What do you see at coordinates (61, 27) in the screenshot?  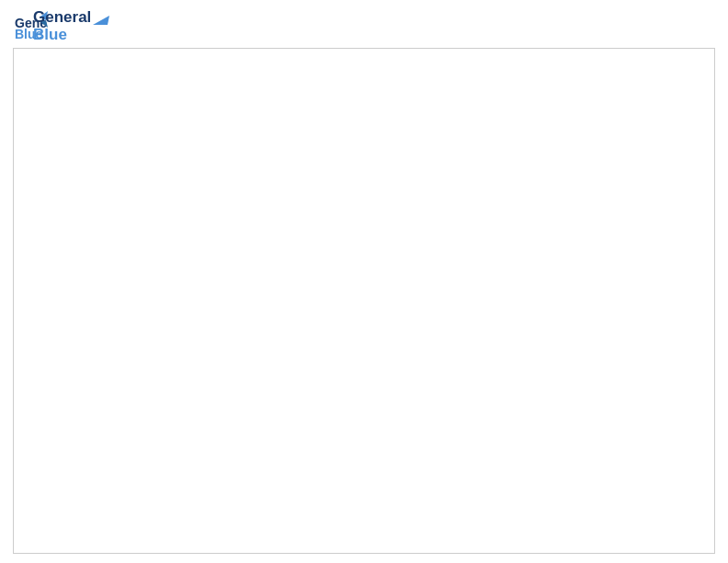 I see `logo: General Blue General Blue` at bounding box center [61, 27].